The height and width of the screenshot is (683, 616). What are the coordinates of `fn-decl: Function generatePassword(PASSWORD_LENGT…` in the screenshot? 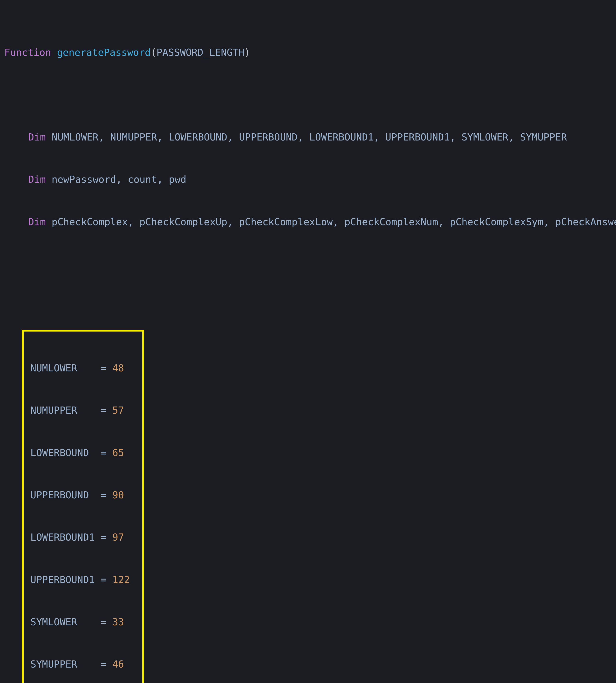 It's located at (308, 53).